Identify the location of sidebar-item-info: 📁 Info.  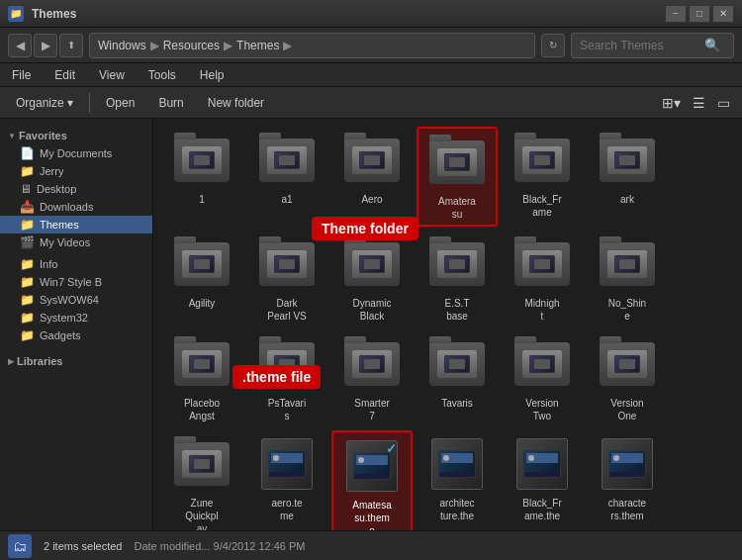
(76, 264).